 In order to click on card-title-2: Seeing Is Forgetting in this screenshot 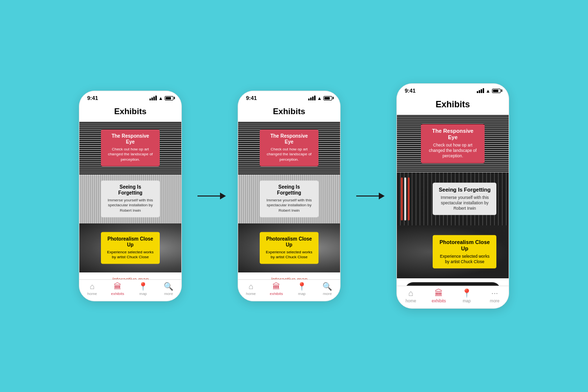, I will do `click(130, 190)`.